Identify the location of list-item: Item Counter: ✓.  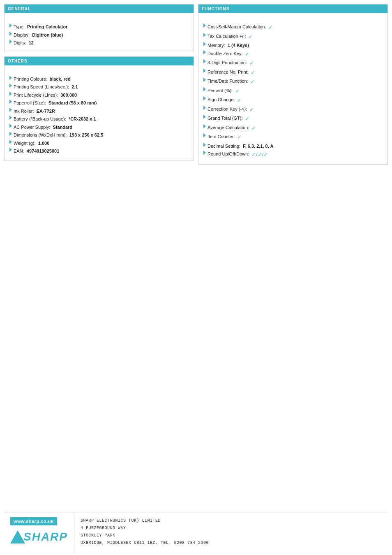
(293, 137).